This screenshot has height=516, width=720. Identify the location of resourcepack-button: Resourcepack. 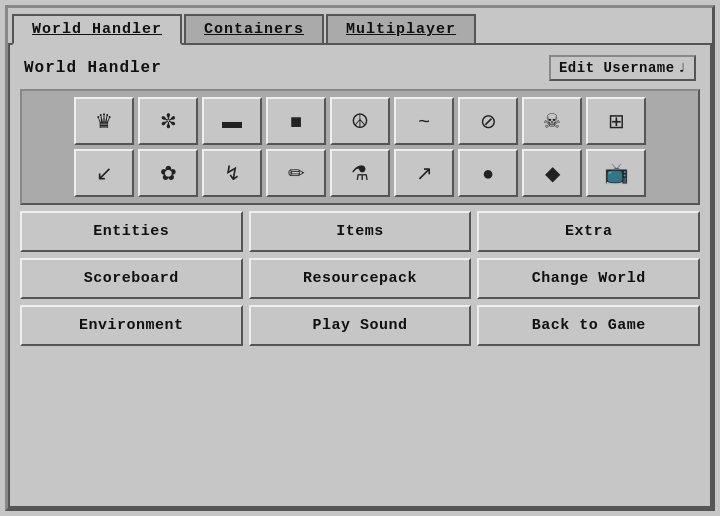
(360, 278).